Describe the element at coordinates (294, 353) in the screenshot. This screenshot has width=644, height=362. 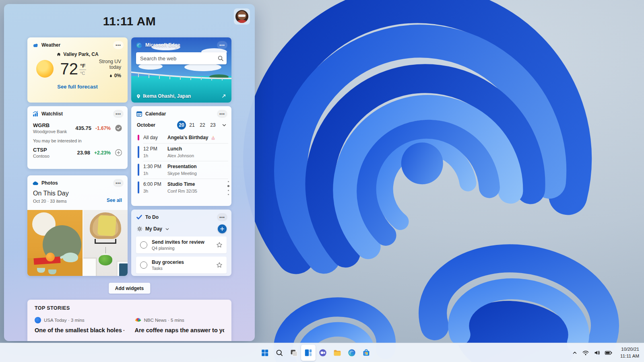
I see `task-view-button` at that location.